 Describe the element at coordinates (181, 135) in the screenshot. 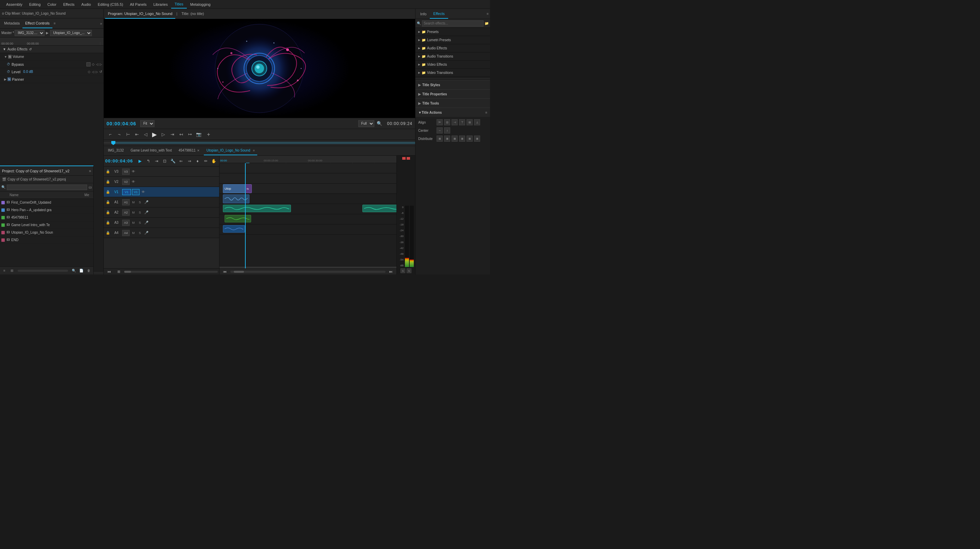

I see `insert-btn: ↤` at that location.